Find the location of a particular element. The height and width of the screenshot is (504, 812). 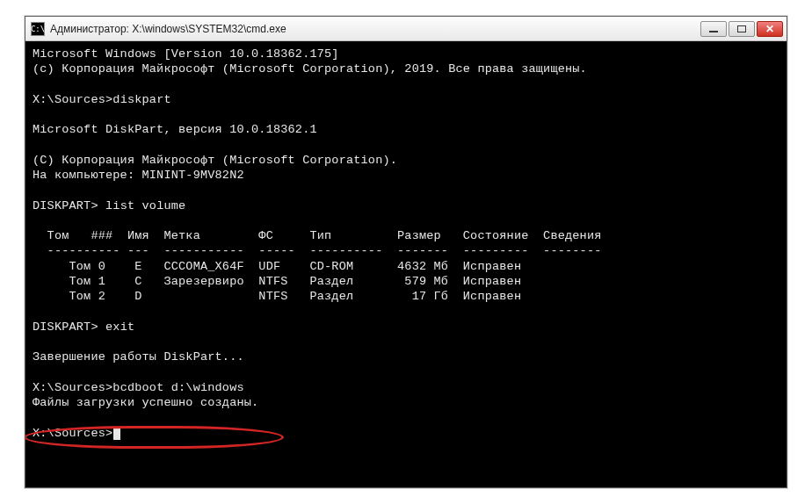

prompt-2: X:\Sources> is located at coordinates (72, 388).